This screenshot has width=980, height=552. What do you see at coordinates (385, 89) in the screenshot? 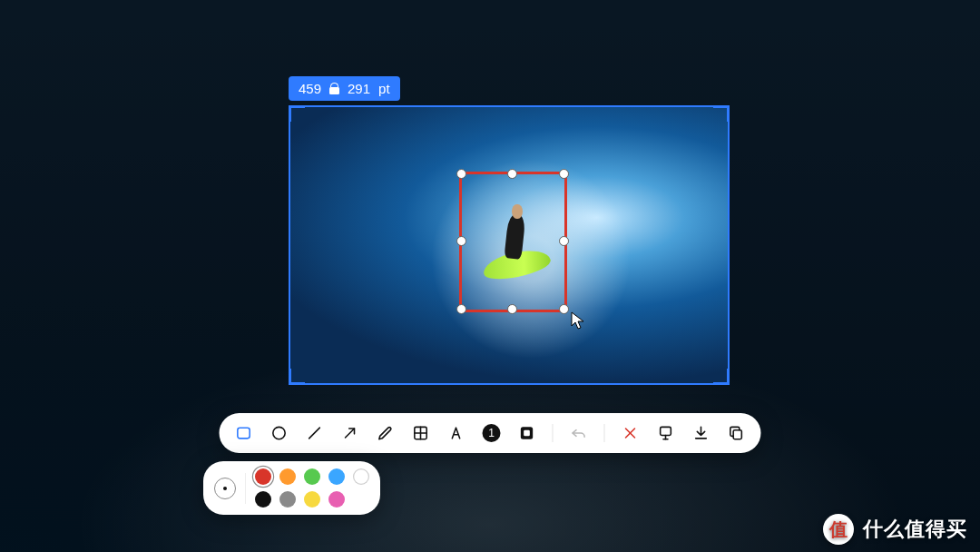
I see `dimension-unit: pt` at bounding box center [385, 89].